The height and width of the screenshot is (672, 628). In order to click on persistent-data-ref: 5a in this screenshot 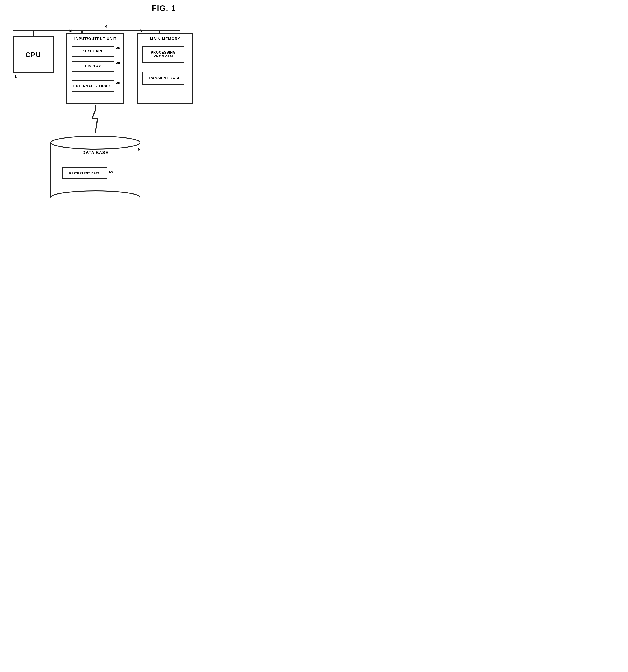, I will do `click(111, 172)`.